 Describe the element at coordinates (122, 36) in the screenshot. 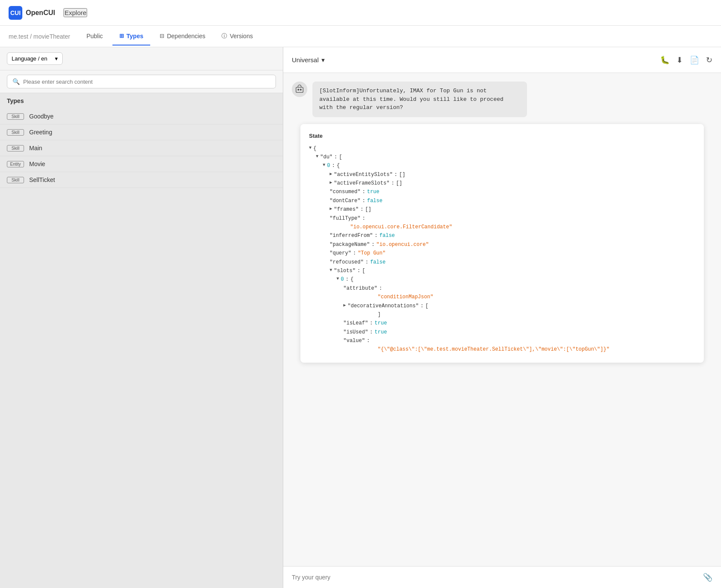

I see `types-icon: ⊞` at that location.